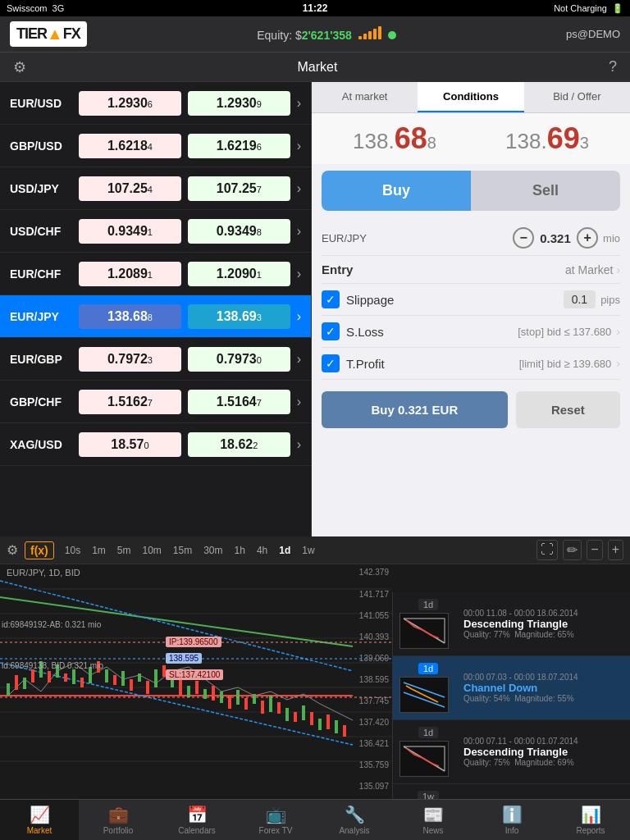 This screenshot has width=630, height=840. I want to click on pattern-item: 1d 00:00 07.03 - 00:00 18.07.2014 Channe…, so click(512, 688).